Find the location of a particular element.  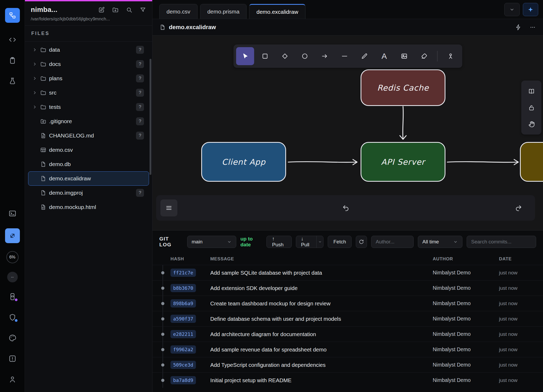

commit-row: b8b3670 Add extension SDK developer guid… is located at coordinates (348, 288).